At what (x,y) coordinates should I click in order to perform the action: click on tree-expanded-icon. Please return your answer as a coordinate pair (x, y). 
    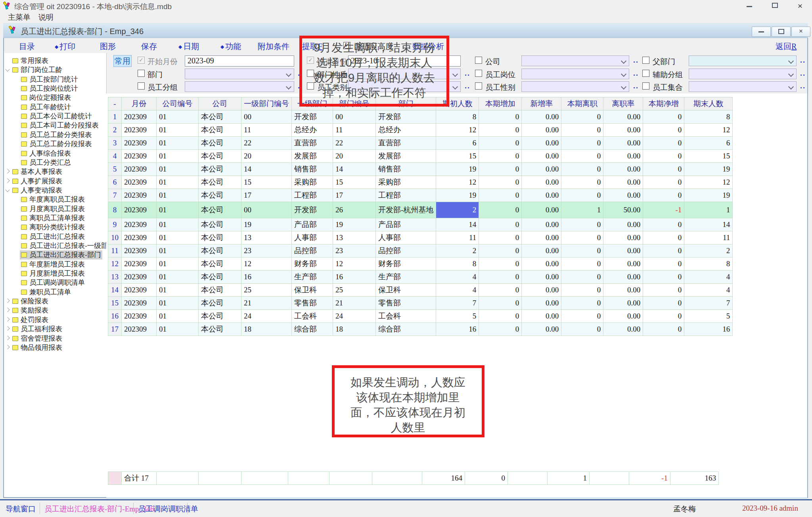
    Looking at the image, I should click on (7, 189).